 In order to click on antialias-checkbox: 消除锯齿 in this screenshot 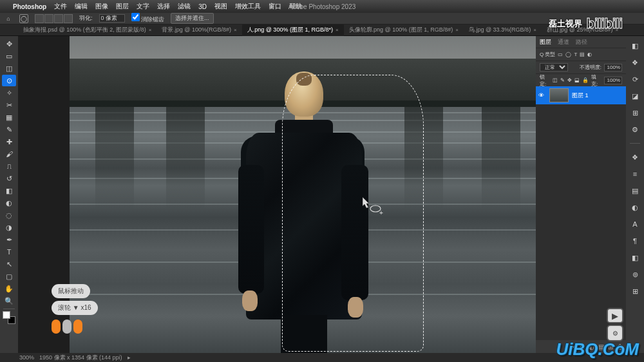, I will do `click(148, 18)`.